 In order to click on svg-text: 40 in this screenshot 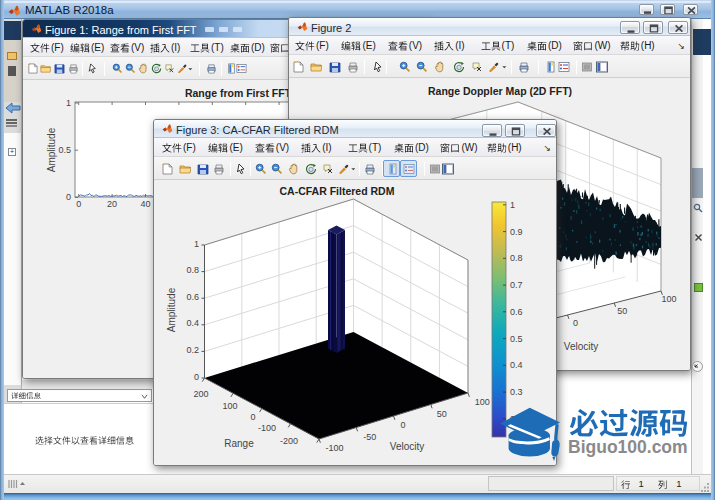, I will do `click(145, 204)`.